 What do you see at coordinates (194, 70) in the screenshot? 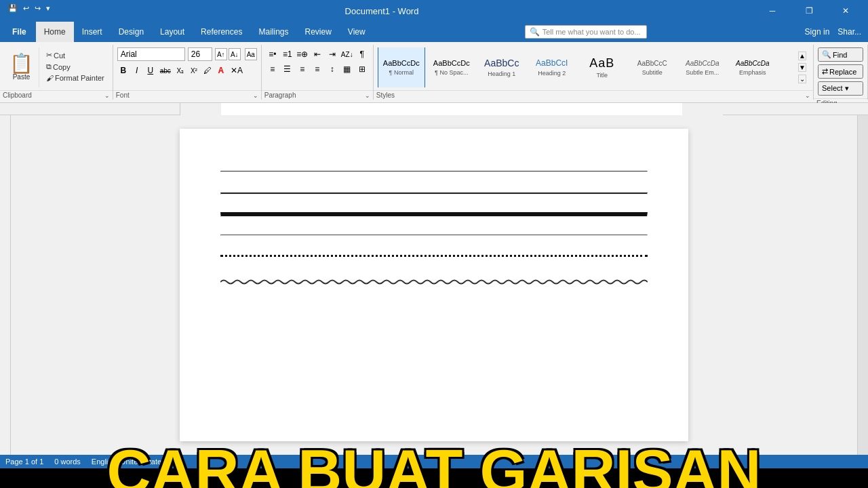
I see `superscript-button: X²` at bounding box center [194, 70].